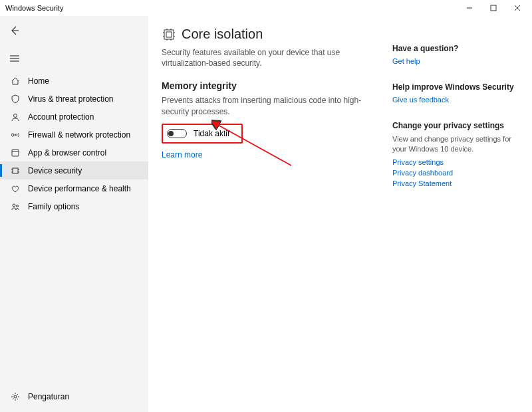 Image resolution: width=532 pixels, height=412 pixels. What do you see at coordinates (177, 134) in the screenshot?
I see `memory-integrity-toggle` at bounding box center [177, 134].